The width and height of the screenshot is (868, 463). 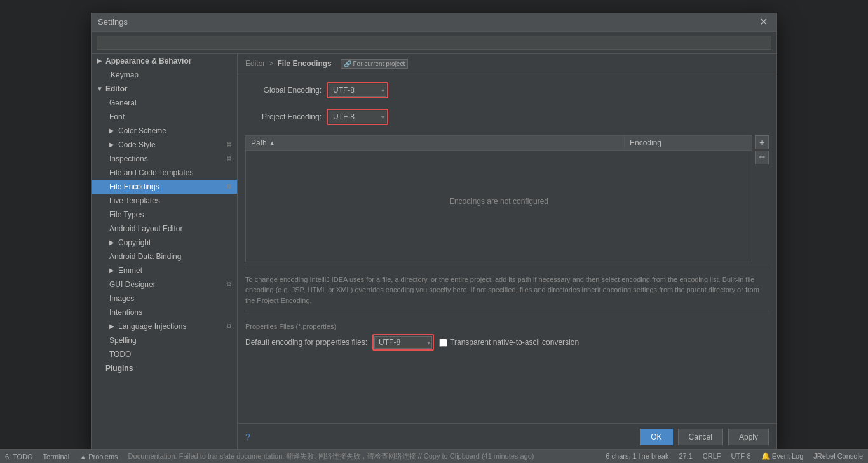 I want to click on sidebar-item-gui-designer: GUI Designer ⚙, so click(x=164, y=285).